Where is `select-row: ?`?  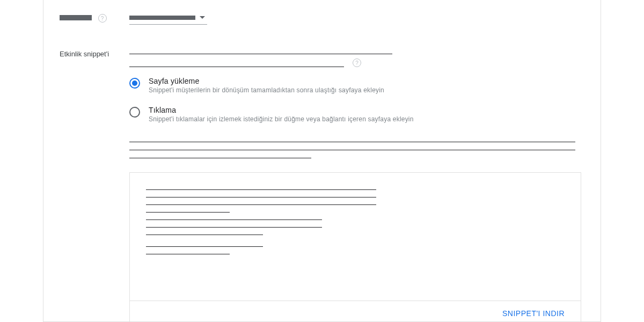 select-row: ? is located at coordinates (322, 12).